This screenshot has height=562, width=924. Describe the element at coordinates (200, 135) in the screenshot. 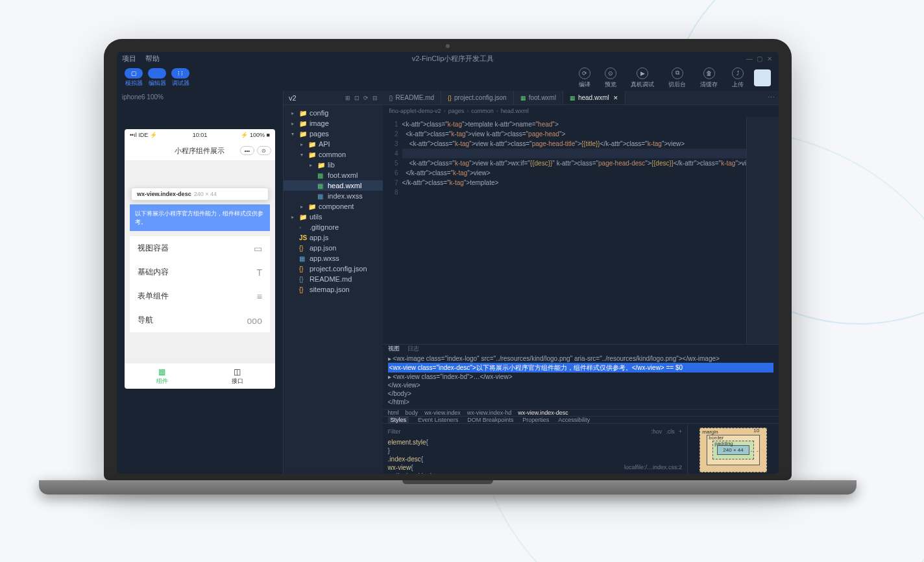

I see `statusbar-time: 10:01` at that location.